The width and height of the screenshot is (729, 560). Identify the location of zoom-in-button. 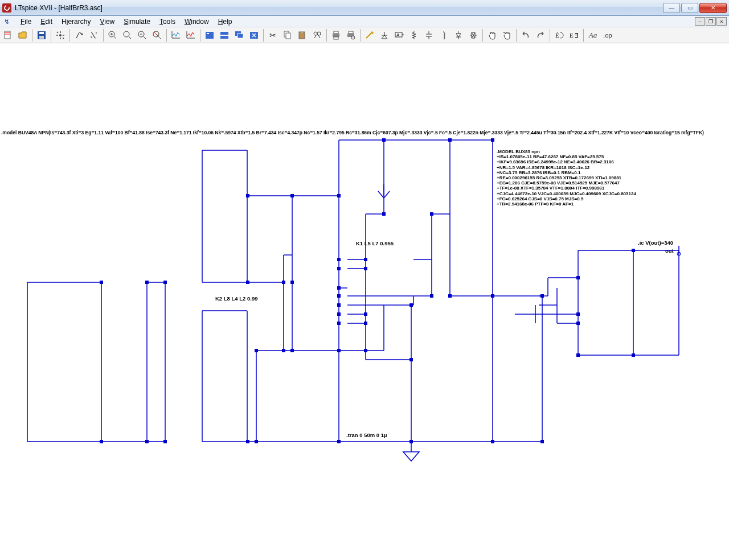
(113, 35).